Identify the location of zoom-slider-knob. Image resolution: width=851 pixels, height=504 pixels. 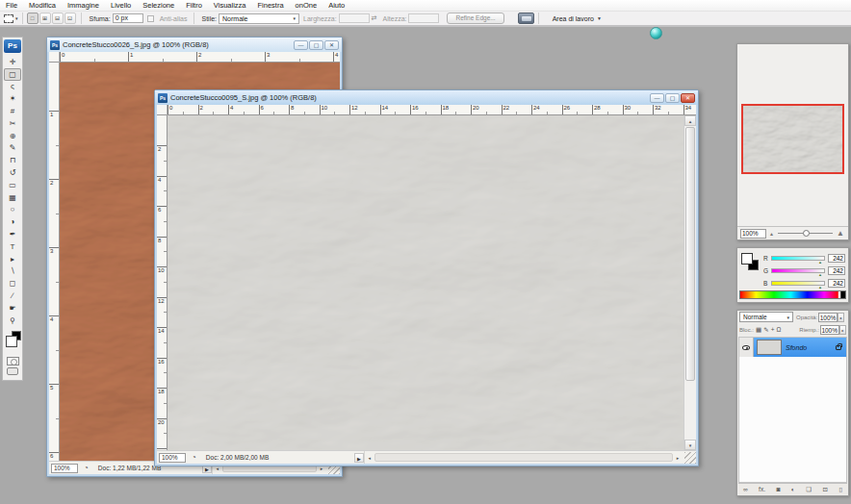
(807, 233).